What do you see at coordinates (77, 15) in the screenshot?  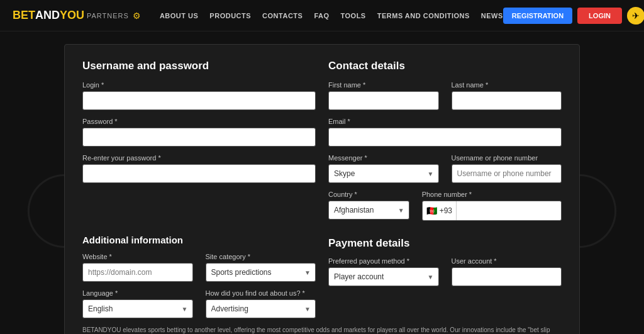 I see `logo: BETANDYOU PARTNERS ⚙` at bounding box center [77, 15].